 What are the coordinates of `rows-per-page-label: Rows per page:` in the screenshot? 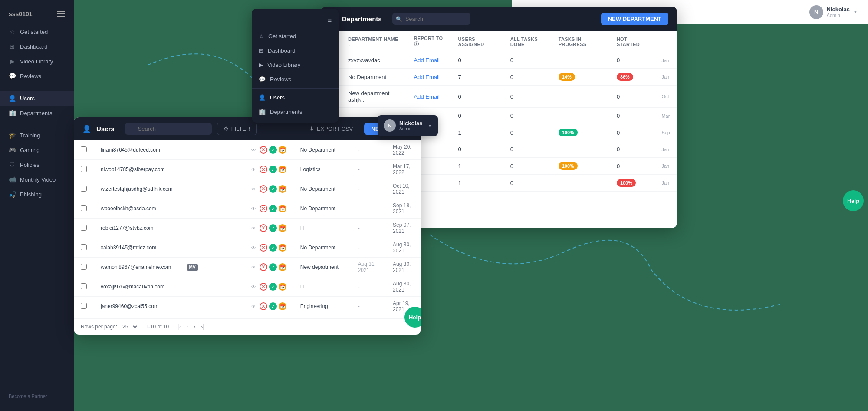 It's located at (99, 327).